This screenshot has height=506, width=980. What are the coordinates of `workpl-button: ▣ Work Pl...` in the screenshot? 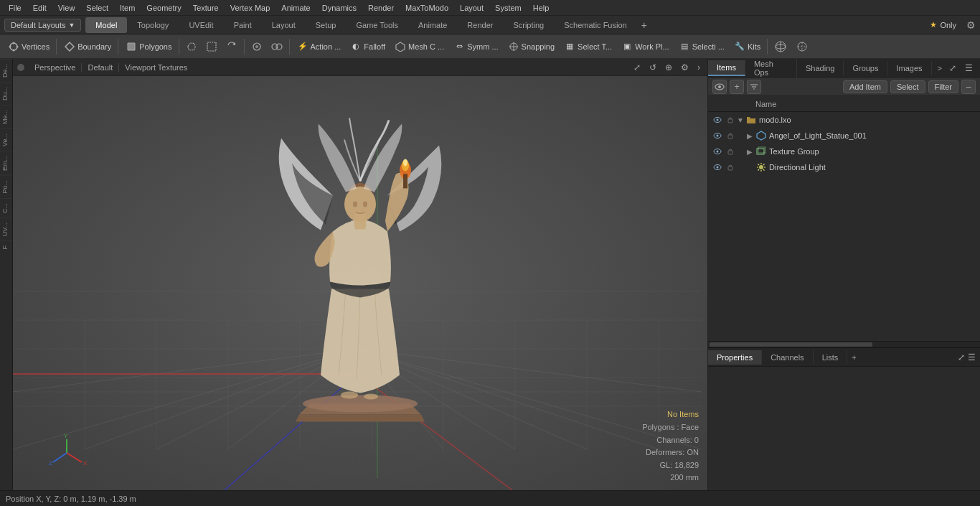 It's located at (644, 47).